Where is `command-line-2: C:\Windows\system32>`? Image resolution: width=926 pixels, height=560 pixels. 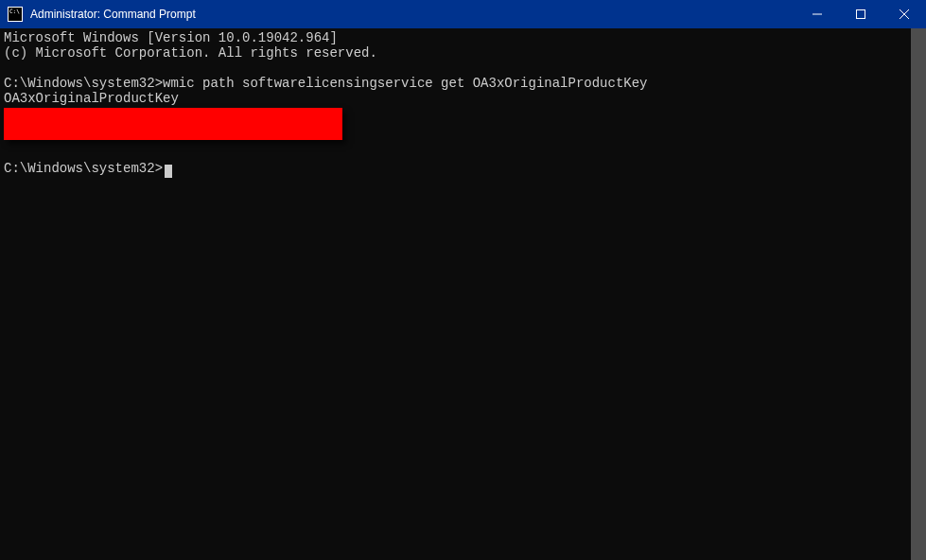
command-line-2: C:\Windows\system32> is located at coordinates (456, 168).